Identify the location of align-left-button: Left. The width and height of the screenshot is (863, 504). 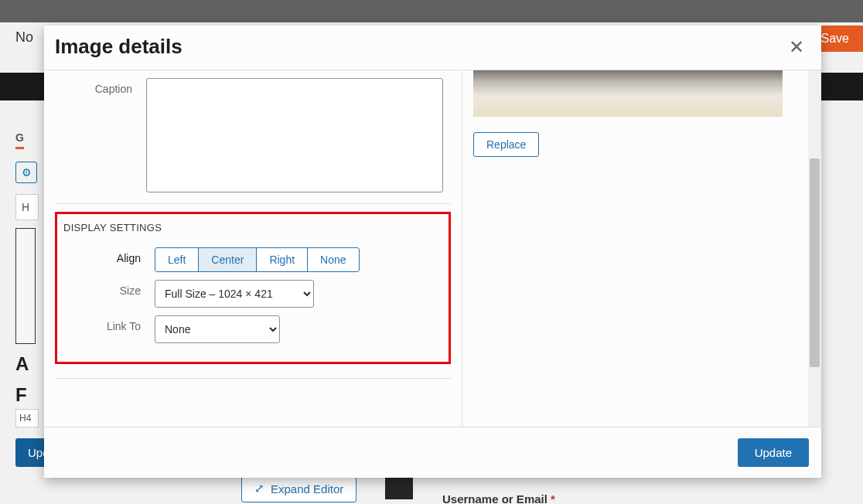
(176, 260).